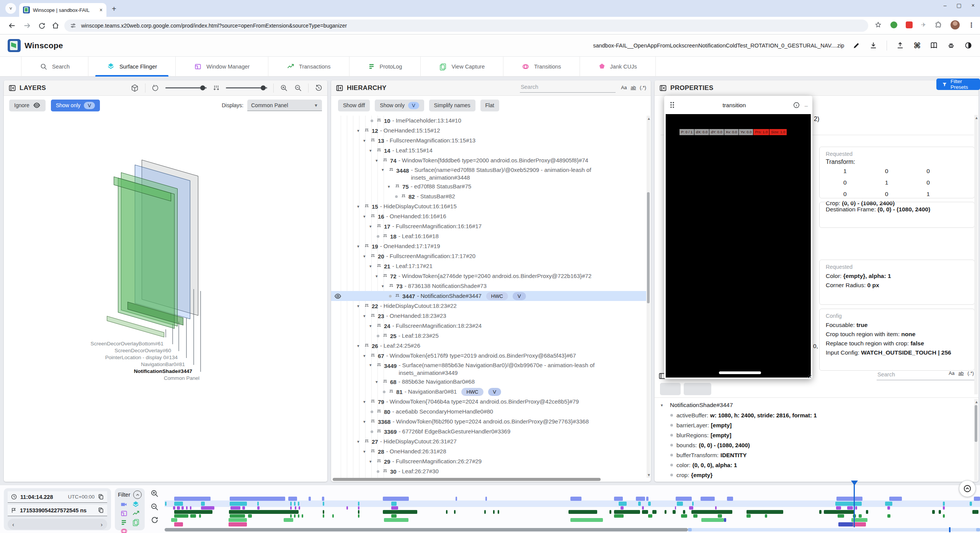 This screenshot has width=980, height=533. I want to click on tree-node-74: ▾74 - WindowToken{fdddbe6 type=2000 andr…, so click(488, 160).